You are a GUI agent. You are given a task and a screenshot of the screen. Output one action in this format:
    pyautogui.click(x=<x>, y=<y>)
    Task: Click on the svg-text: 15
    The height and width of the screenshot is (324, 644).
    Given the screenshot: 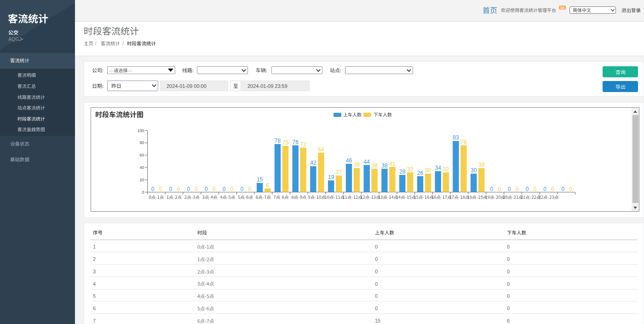 What is the action you would take?
    pyautogui.click(x=260, y=179)
    